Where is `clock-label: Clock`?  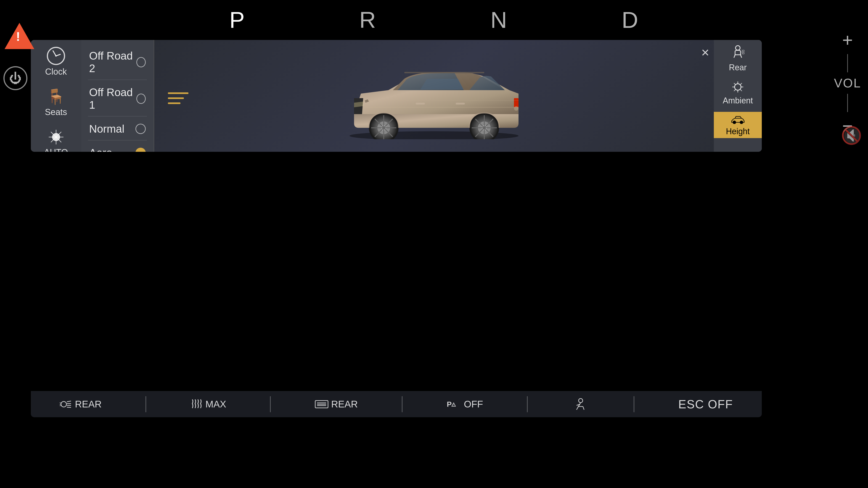
clock-label: Clock is located at coordinates (56, 72).